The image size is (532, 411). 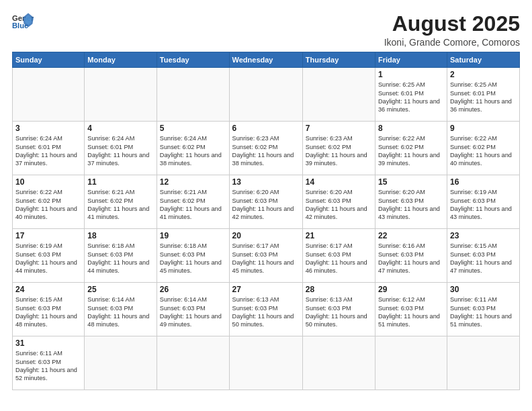 What do you see at coordinates (452, 30) in the screenshot?
I see `title-block: August 2025 Ikoni, Grande Comore, Comoro…` at bounding box center [452, 30].